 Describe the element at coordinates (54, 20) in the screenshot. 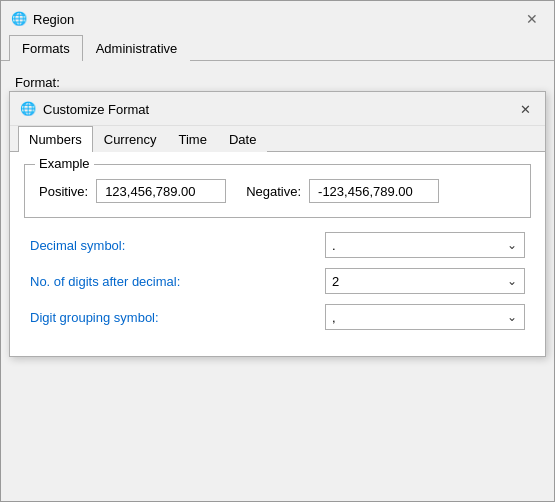

I see `region-title-text: Region` at that location.